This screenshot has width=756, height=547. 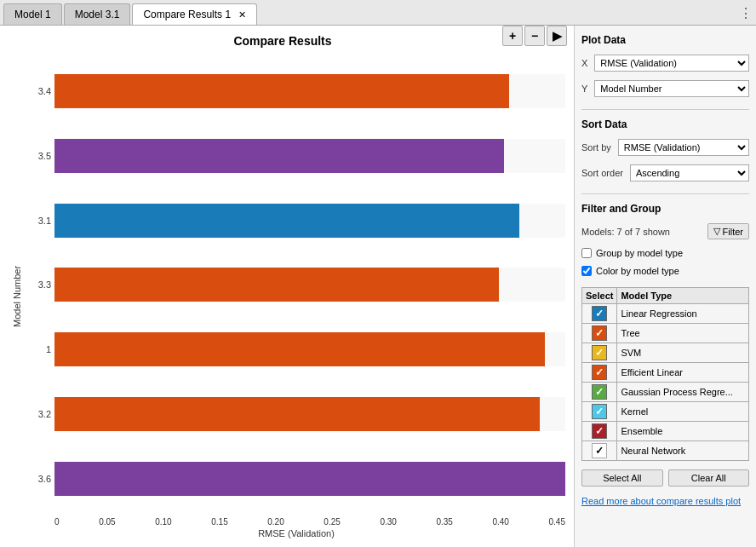 I want to click on x-tick: 0.30, so click(x=388, y=521).